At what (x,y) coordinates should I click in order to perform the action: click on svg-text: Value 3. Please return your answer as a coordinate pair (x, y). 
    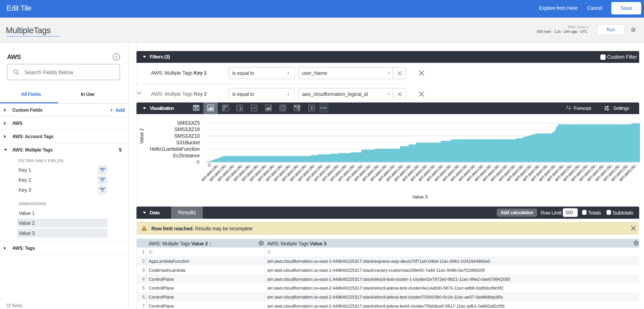
    Looking at the image, I should click on (420, 197).